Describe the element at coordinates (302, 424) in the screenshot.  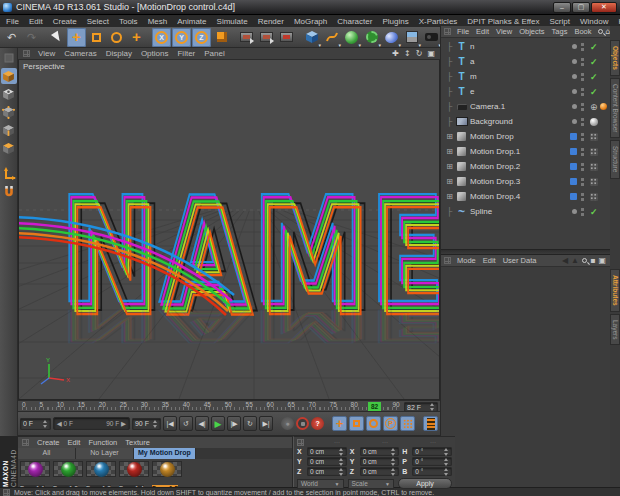
I see `autokey-button` at that location.